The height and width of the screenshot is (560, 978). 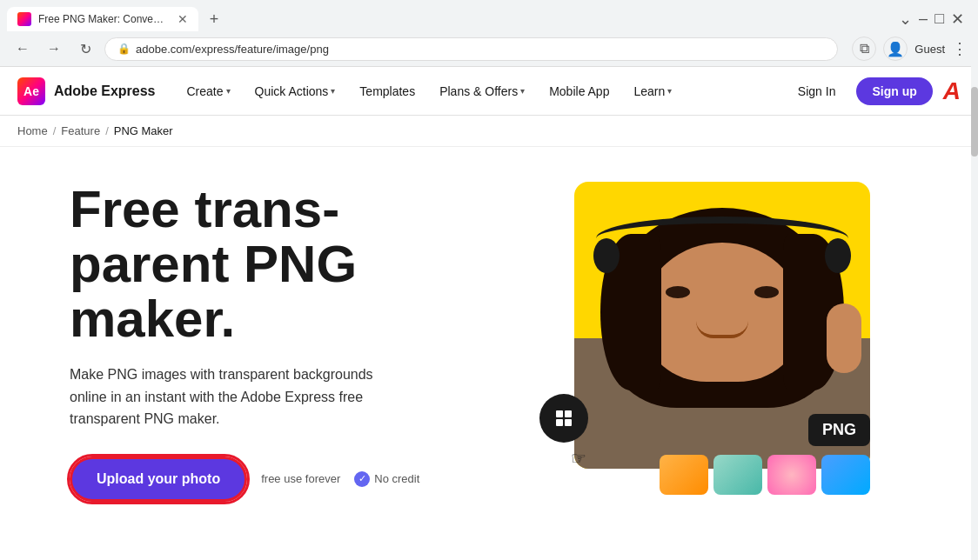 I want to click on close-button: ✕, so click(x=957, y=19).